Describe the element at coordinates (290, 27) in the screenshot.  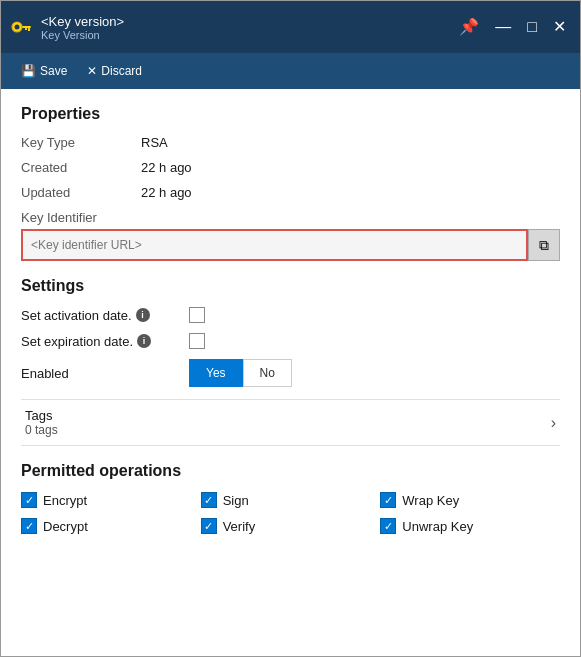
I see `title-bar: <Key version> Key Version 📌 — □ ✕` at that location.